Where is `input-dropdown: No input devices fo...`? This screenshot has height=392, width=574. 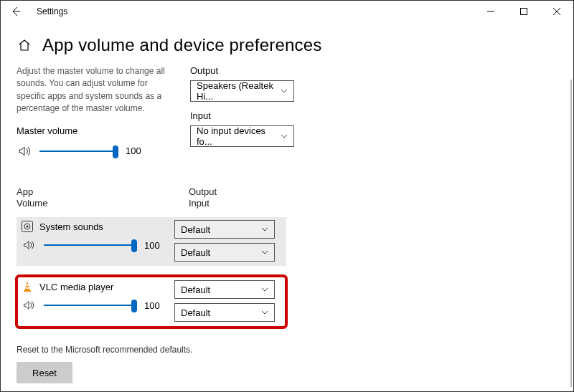 input-dropdown: No input devices fo... is located at coordinates (243, 136).